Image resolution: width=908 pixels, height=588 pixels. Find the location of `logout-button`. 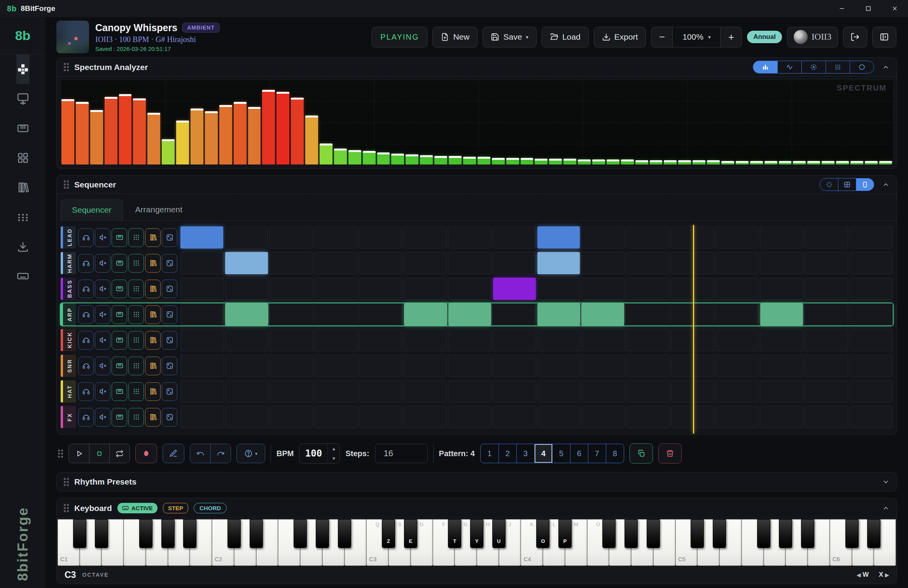

logout-button is located at coordinates (855, 37).